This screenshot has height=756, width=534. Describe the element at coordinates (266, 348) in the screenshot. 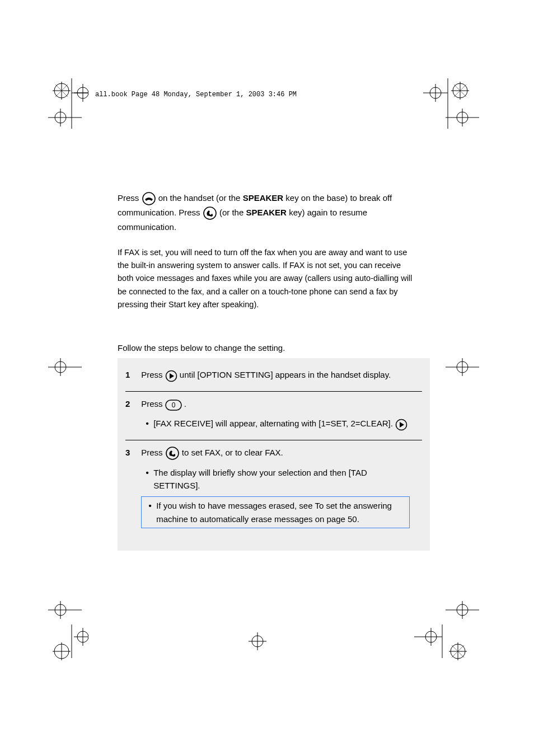

I see `paragraph-3: Follow the steps below to change the set…` at that location.